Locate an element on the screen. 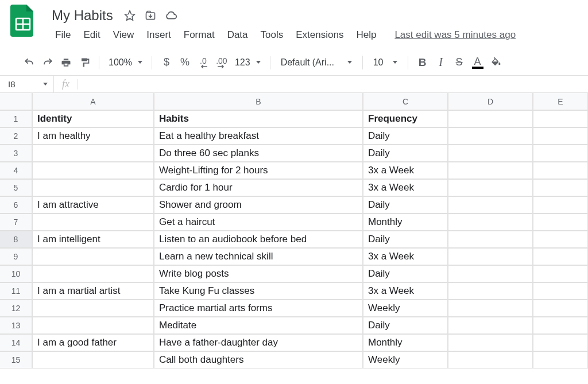 This screenshot has width=588, height=384. cell-D6 is located at coordinates (490, 205).